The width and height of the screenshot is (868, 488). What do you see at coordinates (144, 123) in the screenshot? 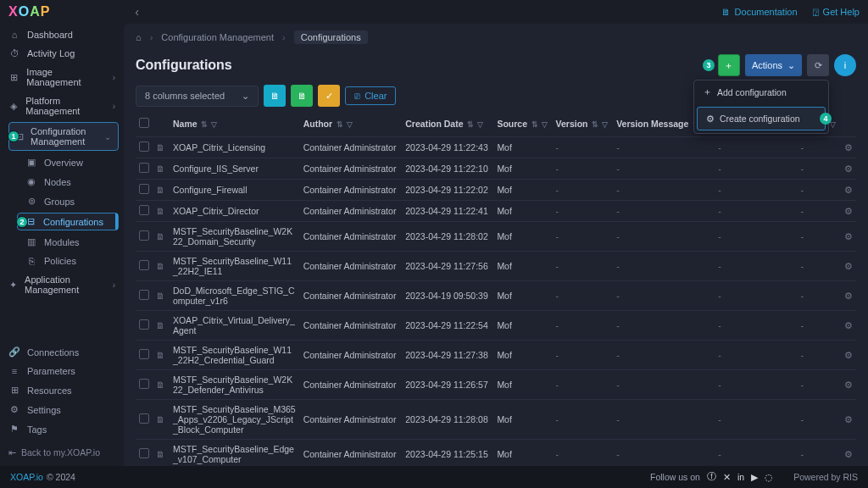
I see `select-all-checkbox` at bounding box center [144, 123].